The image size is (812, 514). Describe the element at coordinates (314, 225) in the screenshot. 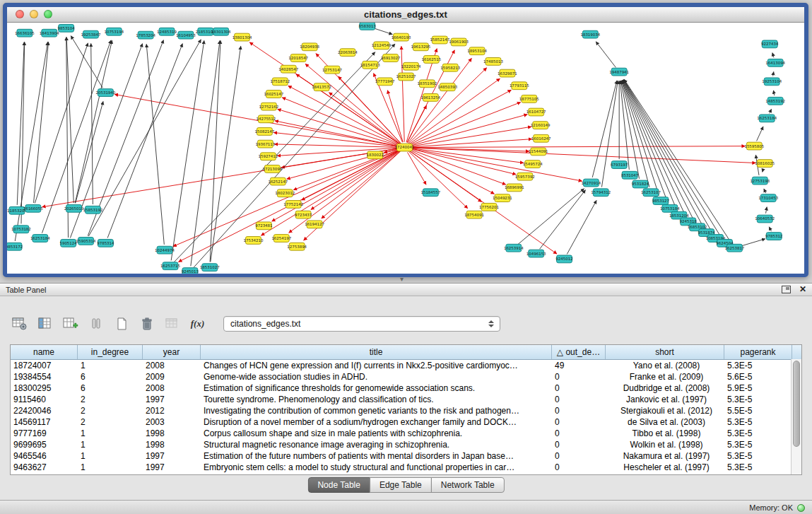

I see `graph-node: 16194127` at that location.